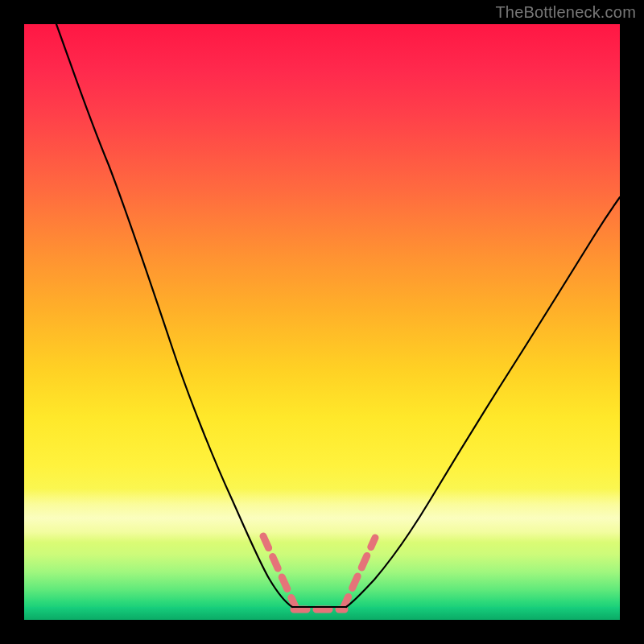 The image size is (644, 644). Describe the element at coordinates (565, 13) in the screenshot. I see `watermark-text: TheBottleneck.com` at that location.